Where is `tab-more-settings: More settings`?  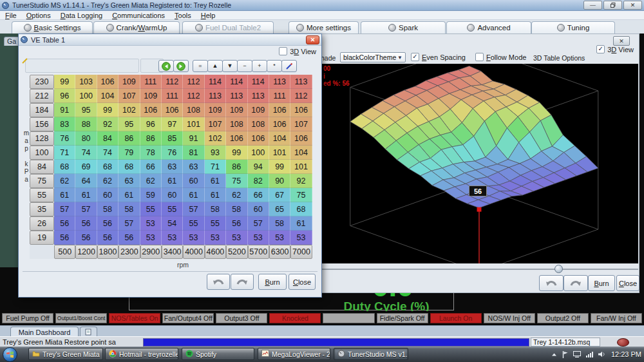
tab-more-settings: More settings is located at coordinates (323, 27).